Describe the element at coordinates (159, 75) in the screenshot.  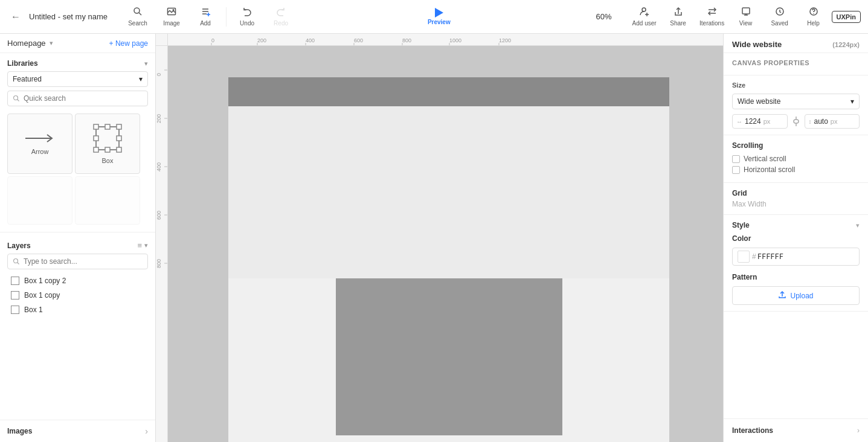
I see `svg-text: 0` at that location.